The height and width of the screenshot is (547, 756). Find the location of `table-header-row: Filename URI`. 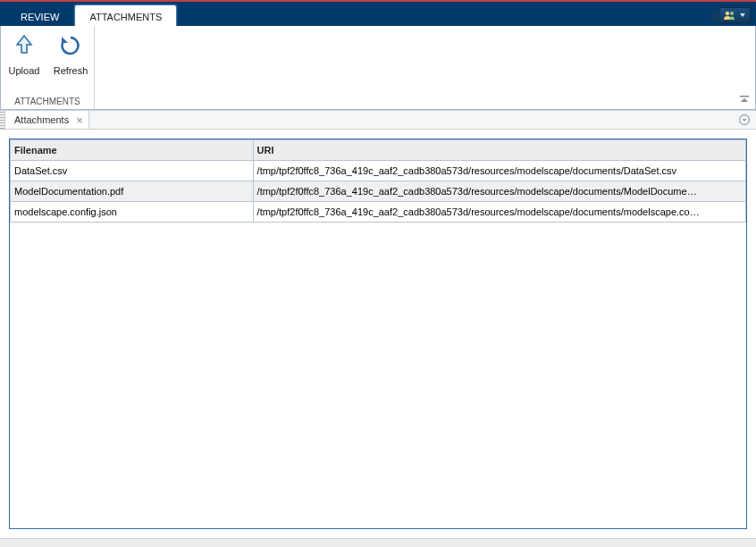

table-header-row: Filename URI is located at coordinates (379, 150).